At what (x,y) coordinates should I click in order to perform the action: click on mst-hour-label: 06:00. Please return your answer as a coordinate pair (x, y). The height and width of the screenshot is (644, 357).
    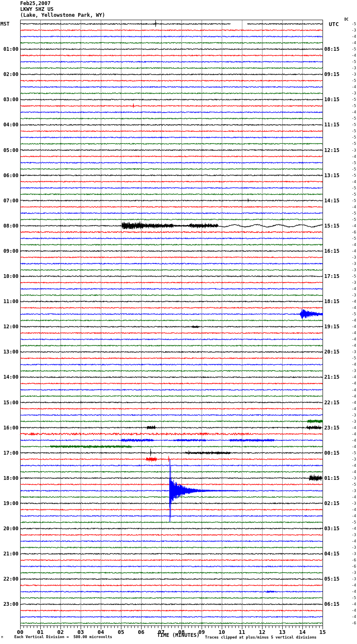
    Looking at the image, I should click on (9, 175).